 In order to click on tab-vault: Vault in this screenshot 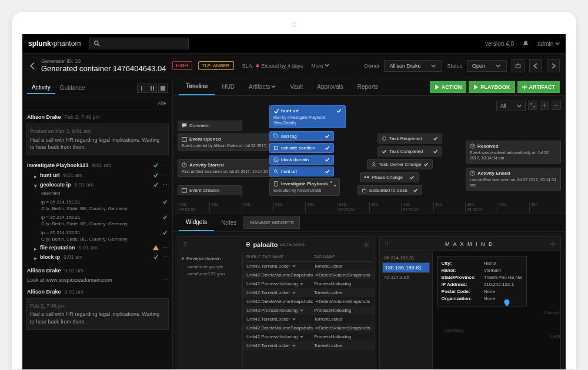, I will do `click(296, 87)`.